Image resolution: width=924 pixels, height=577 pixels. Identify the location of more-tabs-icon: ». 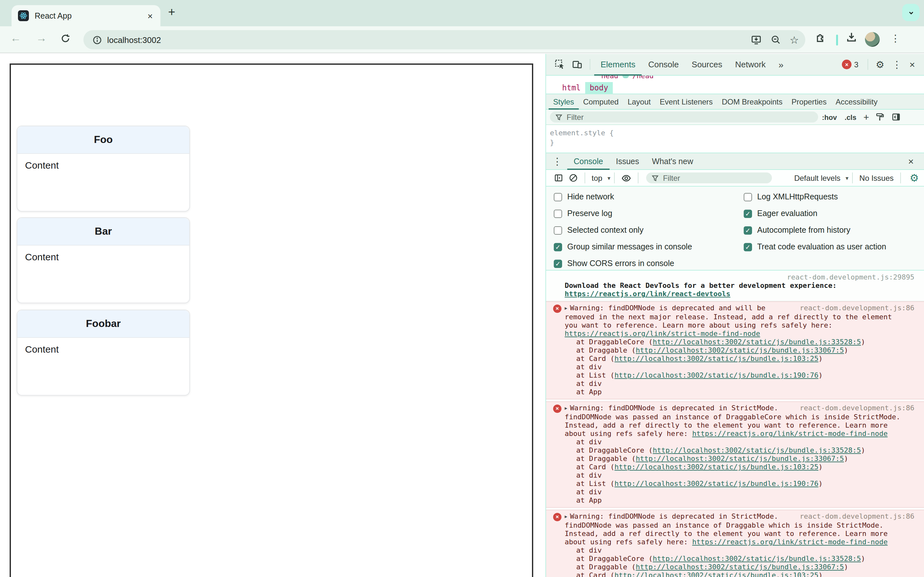
(781, 64).